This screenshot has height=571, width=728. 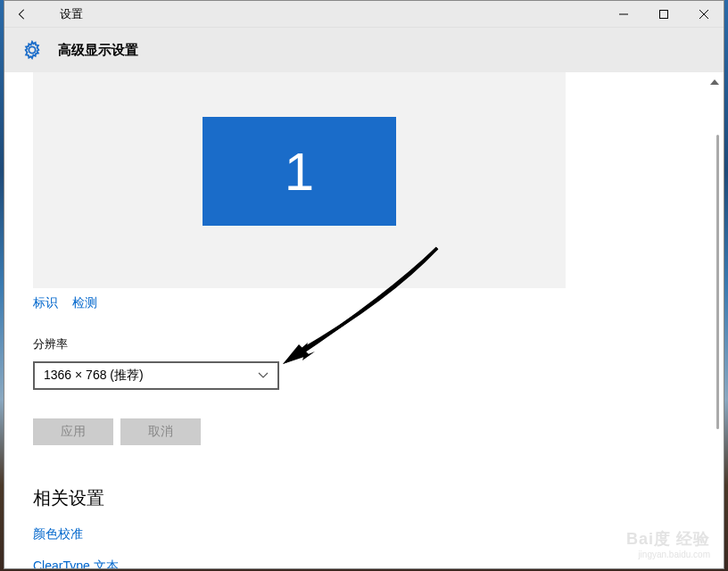 What do you see at coordinates (98, 50) in the screenshot?
I see `page-title: 高级显示设置` at bounding box center [98, 50].